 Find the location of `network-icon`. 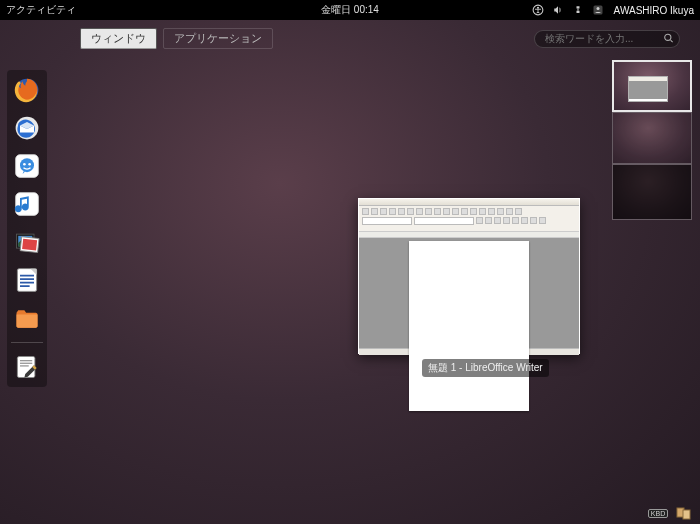

network-icon is located at coordinates (578, 10).